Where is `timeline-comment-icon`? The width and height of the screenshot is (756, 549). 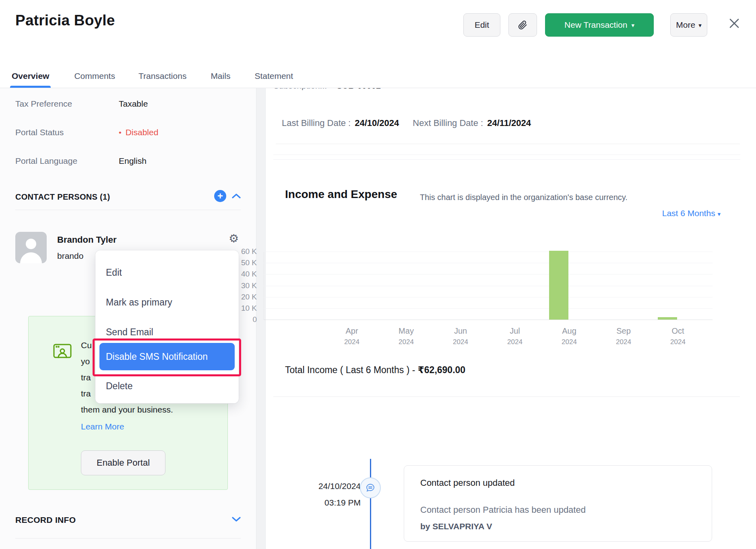
timeline-comment-icon is located at coordinates (370, 488).